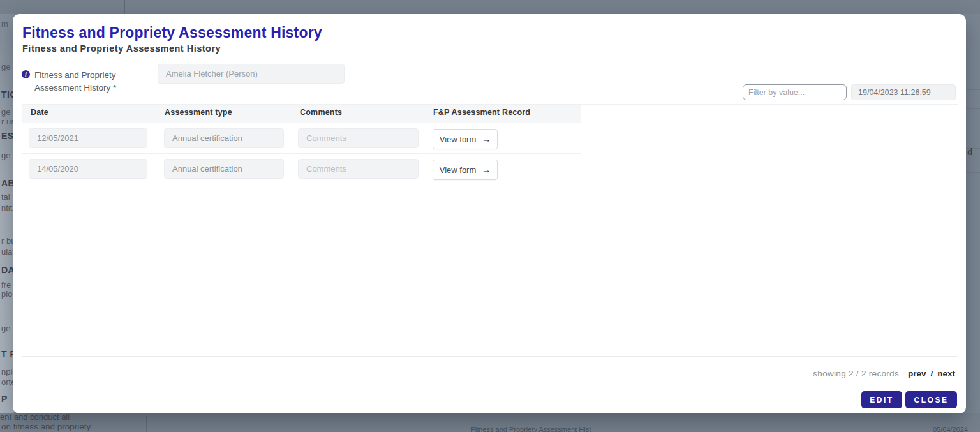 This screenshot has width=980, height=432. Describe the element at coordinates (251, 74) in the screenshot. I see `person-field: Amelia Fletcher (Person)` at that location.